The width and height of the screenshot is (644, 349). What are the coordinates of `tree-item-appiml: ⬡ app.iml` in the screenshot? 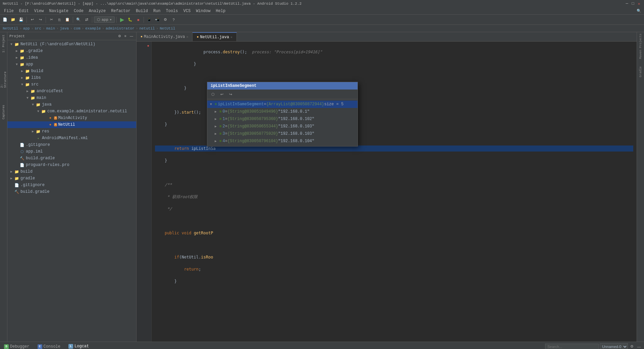 It's located at (72, 152).